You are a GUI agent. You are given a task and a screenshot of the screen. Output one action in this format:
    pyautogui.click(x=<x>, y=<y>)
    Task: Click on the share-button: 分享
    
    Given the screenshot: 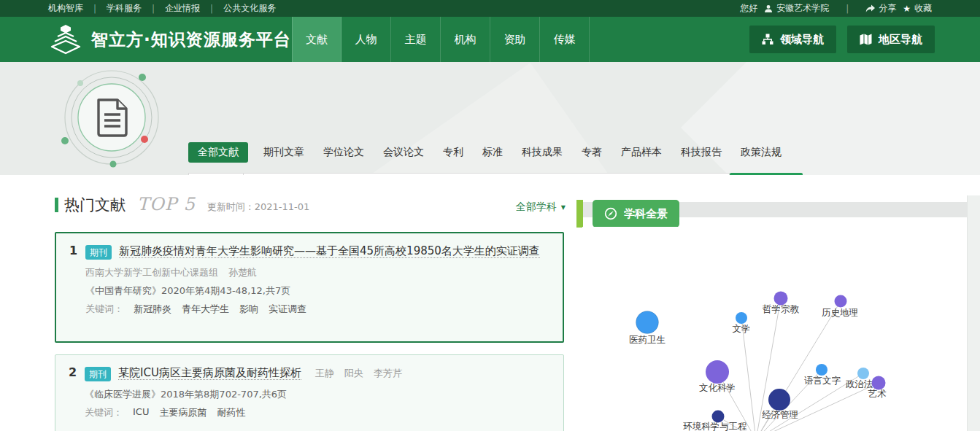 What is the action you would take?
    pyautogui.click(x=881, y=9)
    